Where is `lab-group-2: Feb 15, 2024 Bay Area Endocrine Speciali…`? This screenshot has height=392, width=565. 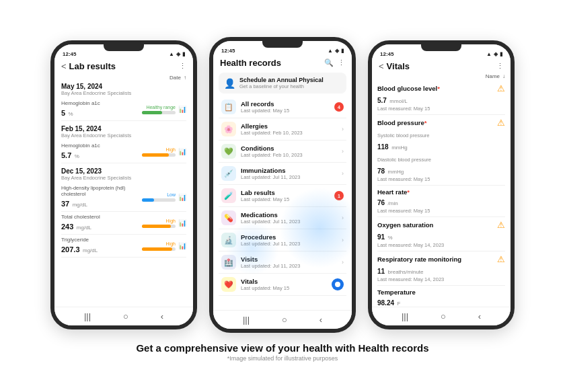 lab-group-2: Feb 15, 2024 Bay Area Endocrine Speciali… is located at coordinates (124, 144).